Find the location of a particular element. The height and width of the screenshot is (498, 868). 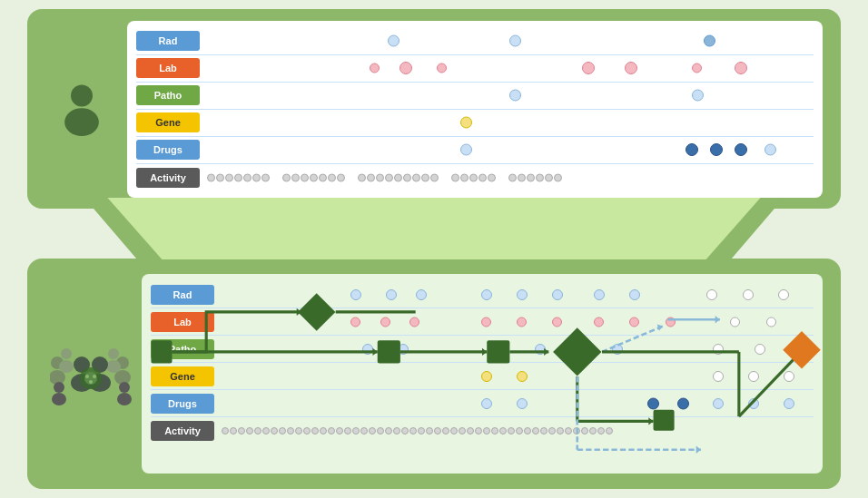

person-icon is located at coordinates (82, 109).